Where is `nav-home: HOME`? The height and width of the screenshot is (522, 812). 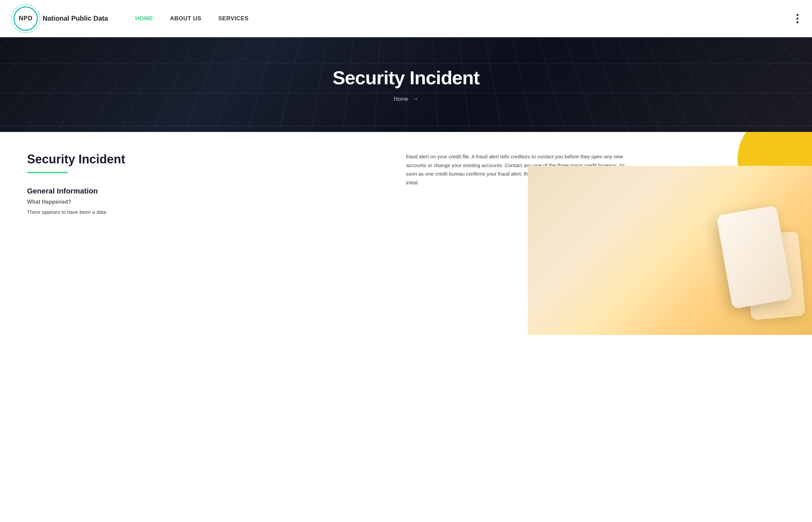
nav-home: HOME is located at coordinates (144, 19).